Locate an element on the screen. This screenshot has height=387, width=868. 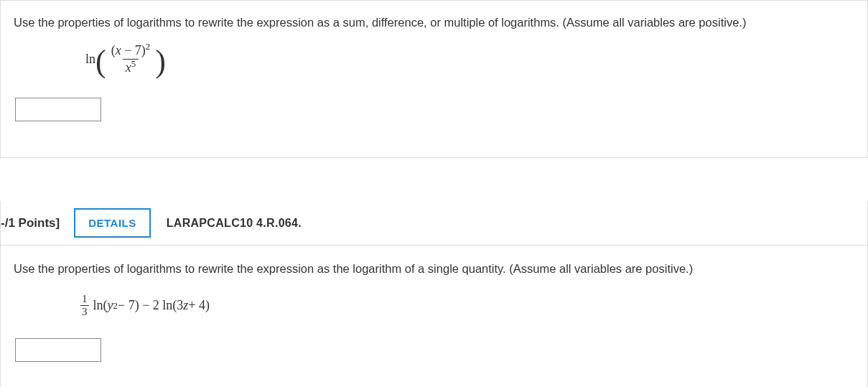
question-2-header: -/1 Points] DETAILS LARAPCALC10 4.R.064. is located at coordinates (434, 223).